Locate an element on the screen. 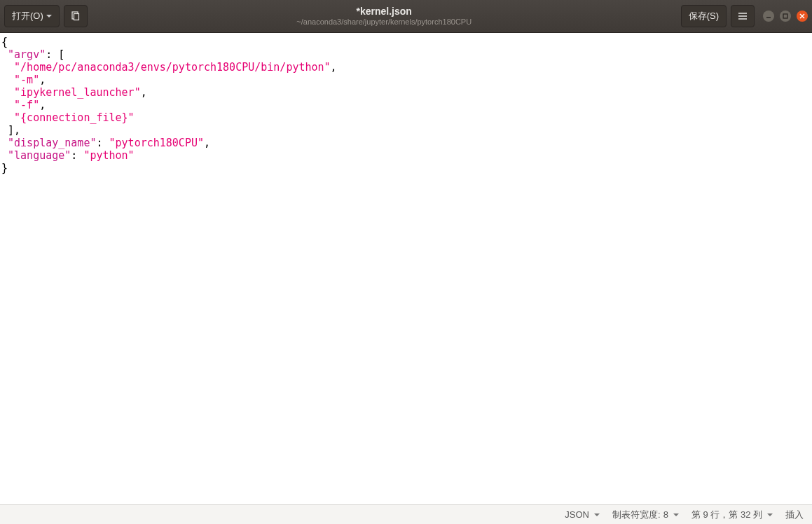 The height and width of the screenshot is (524, 812). window-close-button is located at coordinates (802, 16).